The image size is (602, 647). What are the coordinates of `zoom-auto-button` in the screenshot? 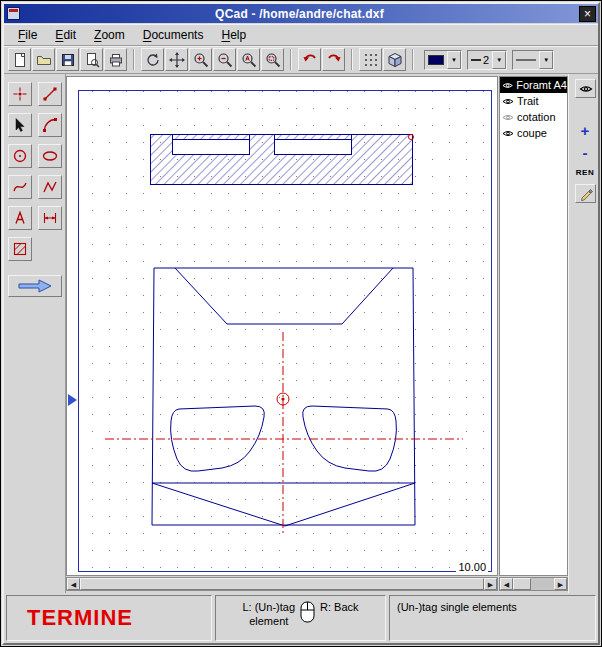 It's located at (248, 60).